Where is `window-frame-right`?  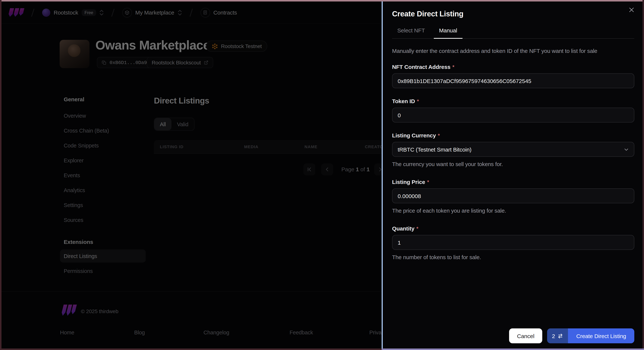 window-frame-right is located at coordinates (643, 175).